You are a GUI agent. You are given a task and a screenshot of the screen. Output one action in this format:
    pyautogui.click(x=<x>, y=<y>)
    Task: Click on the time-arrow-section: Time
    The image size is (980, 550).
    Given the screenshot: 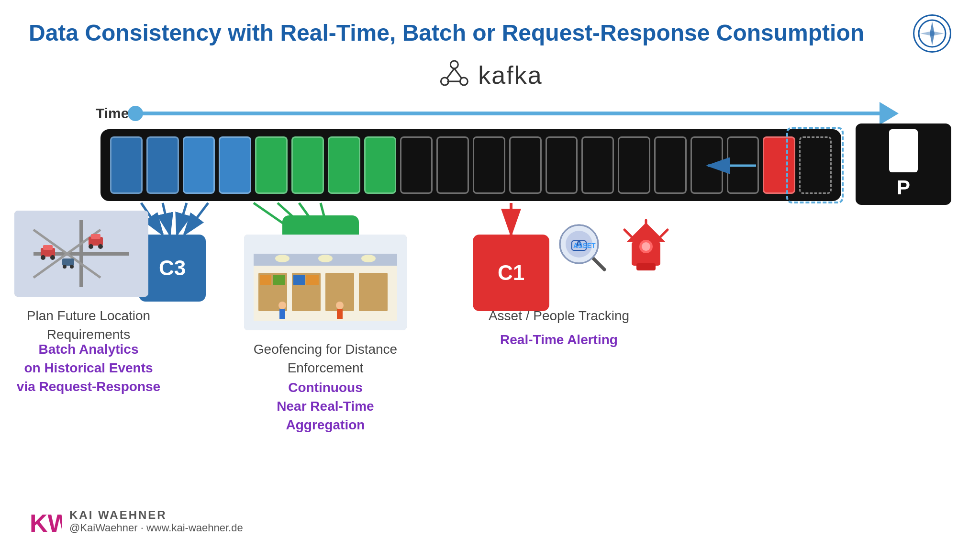 What is the action you would take?
    pyautogui.click(x=490, y=113)
    